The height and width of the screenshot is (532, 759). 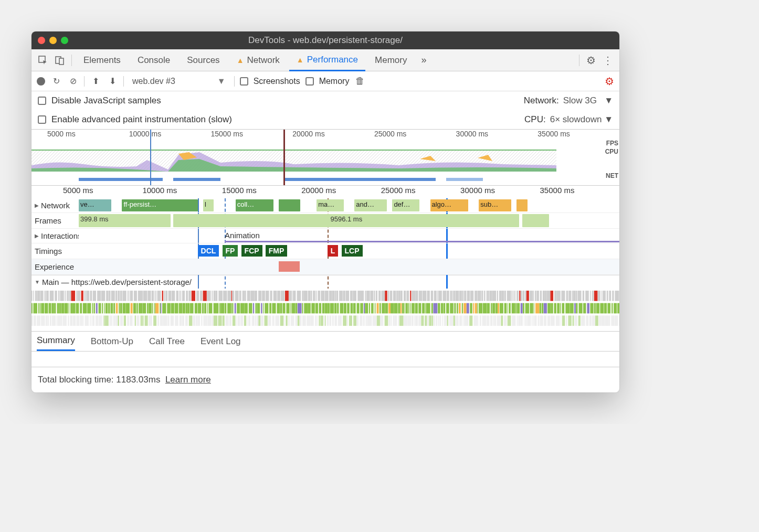 What do you see at coordinates (277, 251) in the screenshot?
I see `timing-fmp: FMP` at bounding box center [277, 251].